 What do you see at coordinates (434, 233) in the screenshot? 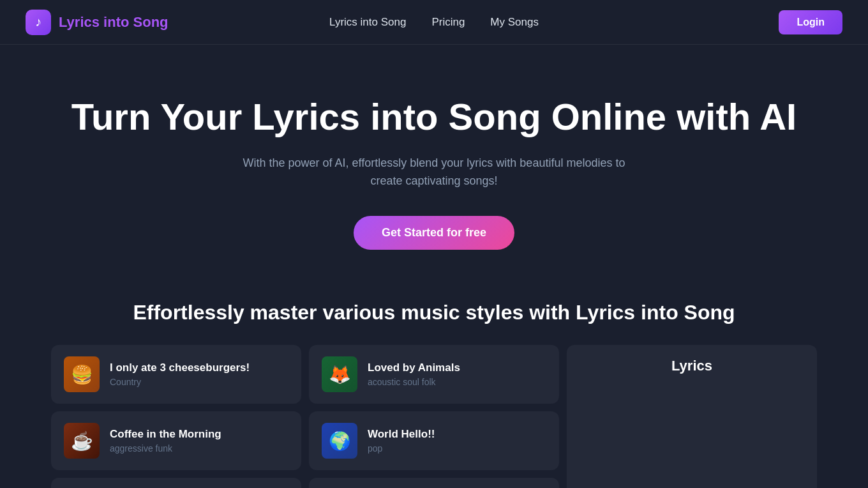
I see `cta-button: Get Started for free` at bounding box center [434, 233].